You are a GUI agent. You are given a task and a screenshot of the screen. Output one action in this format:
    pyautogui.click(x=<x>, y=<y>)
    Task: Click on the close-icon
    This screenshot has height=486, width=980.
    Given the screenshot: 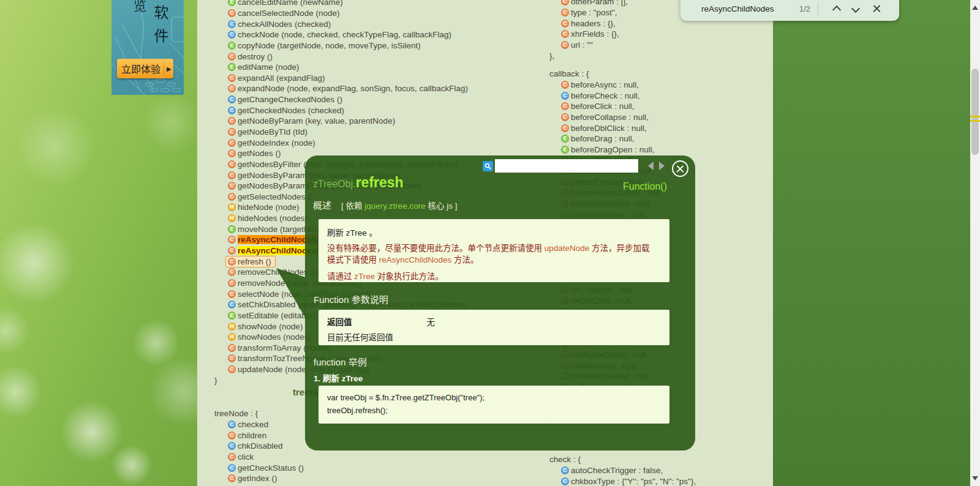 What is the action you would take?
    pyautogui.click(x=680, y=169)
    